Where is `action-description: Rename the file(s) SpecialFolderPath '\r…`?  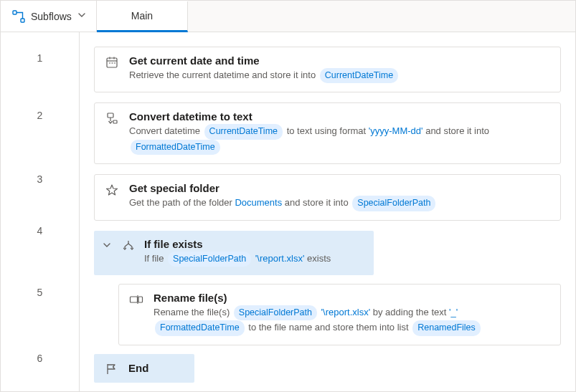
action-description: Rename the file(s) SpecialFolderPath '\r… is located at coordinates (351, 321).